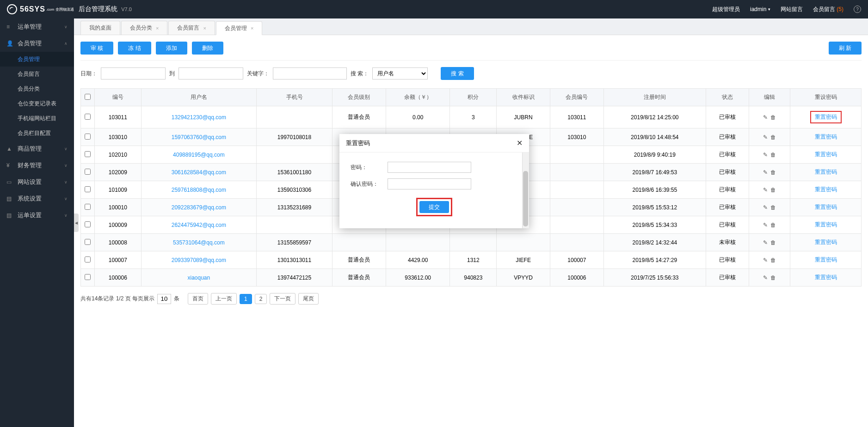 The image size is (868, 427). What do you see at coordinates (144, 28) in the screenshot?
I see `tab: 会员分类×` at bounding box center [144, 28].